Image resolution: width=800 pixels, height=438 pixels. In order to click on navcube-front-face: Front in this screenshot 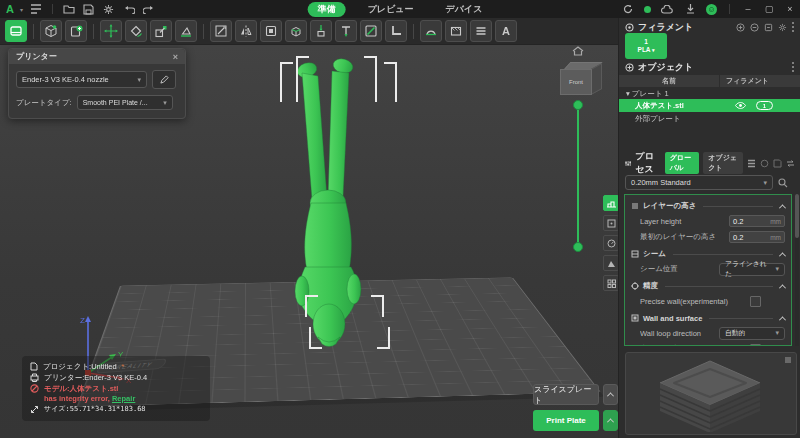, I will do `click(576, 82)`.